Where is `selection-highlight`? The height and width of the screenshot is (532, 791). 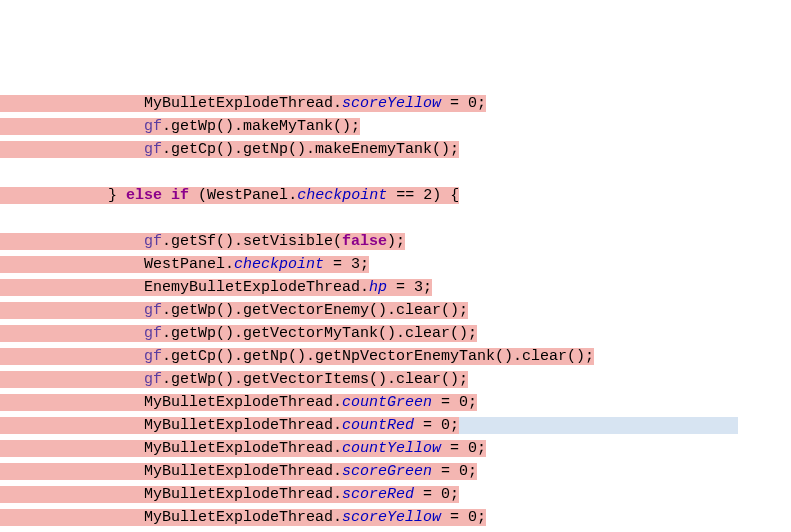
selection-highlight is located at coordinates (598, 426).